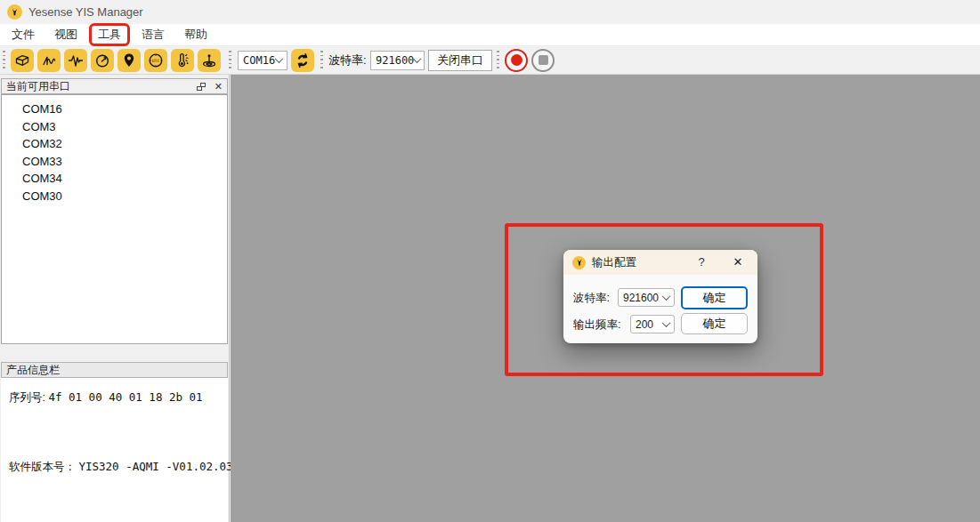  I want to click on info-panel-header: 产品信息栏, so click(114, 370).